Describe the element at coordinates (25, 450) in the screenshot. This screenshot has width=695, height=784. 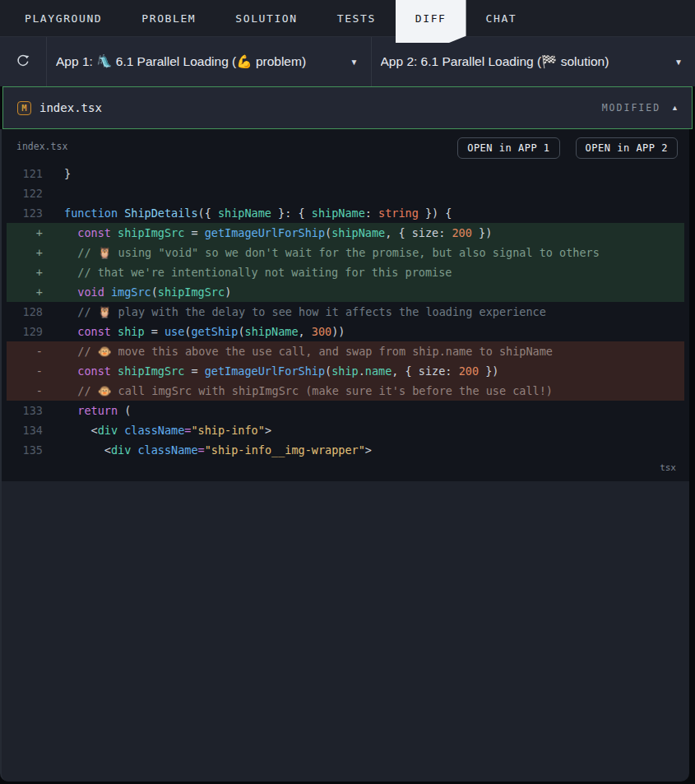
I see `line-number-gutter: 135` at that location.